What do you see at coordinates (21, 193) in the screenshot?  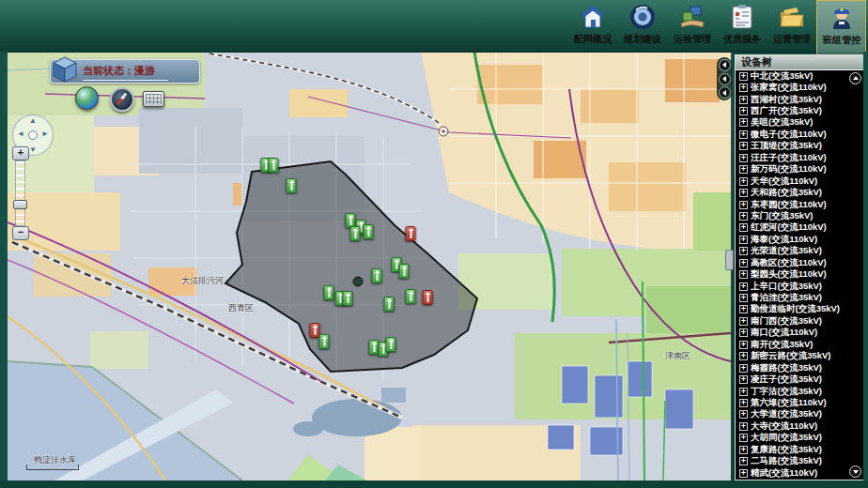 I see `zoom-slider-track` at bounding box center [21, 193].